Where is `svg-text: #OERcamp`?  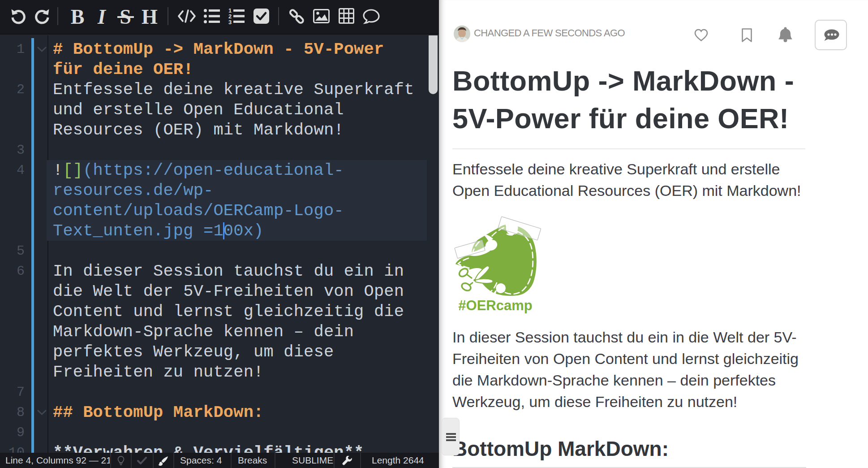
svg-text: #OERcamp is located at coordinates (495, 306).